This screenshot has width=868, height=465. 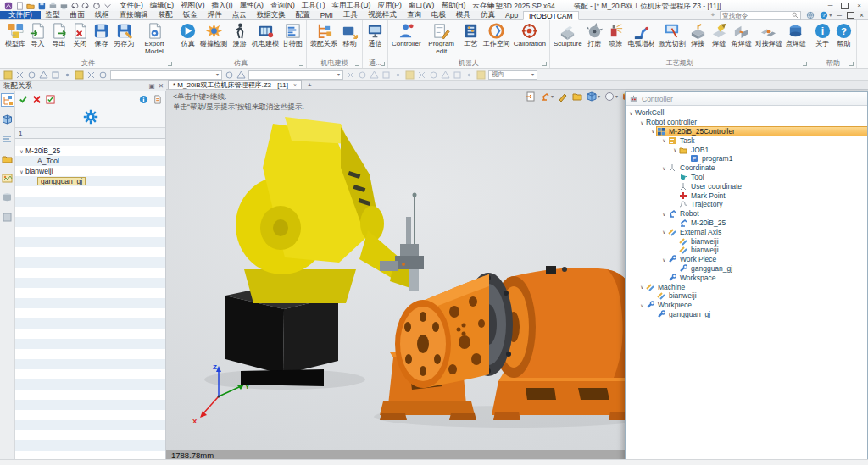 What do you see at coordinates (80, 34) in the screenshot?
I see `ribbon-button-close-file: 关闭` at bounding box center [80, 34].